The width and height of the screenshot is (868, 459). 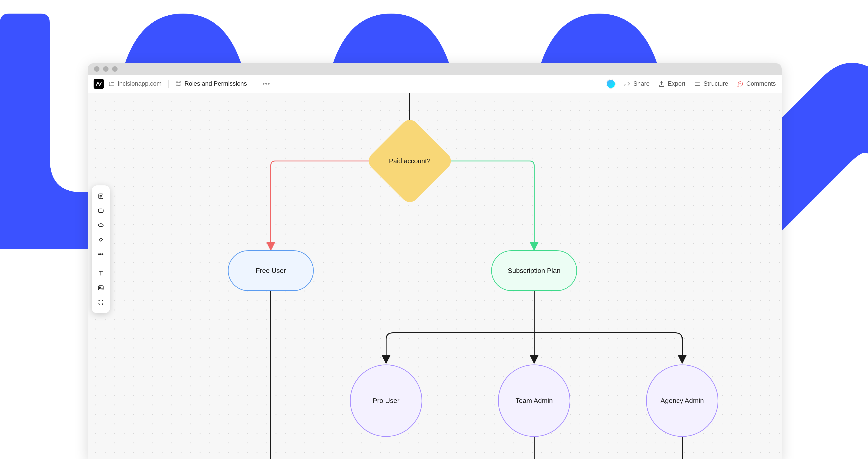 What do you see at coordinates (435, 69) in the screenshot?
I see `window-titlebar` at bounding box center [435, 69].